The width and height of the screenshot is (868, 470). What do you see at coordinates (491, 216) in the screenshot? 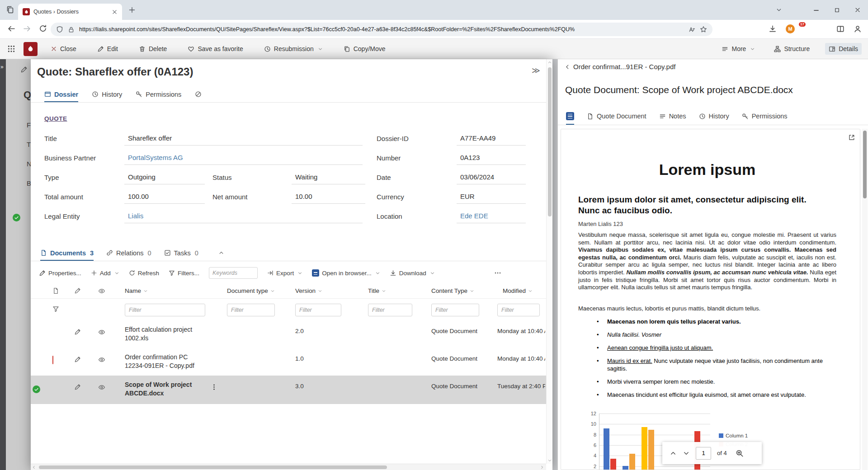
I see `location-link: Ede EDE` at bounding box center [491, 216].